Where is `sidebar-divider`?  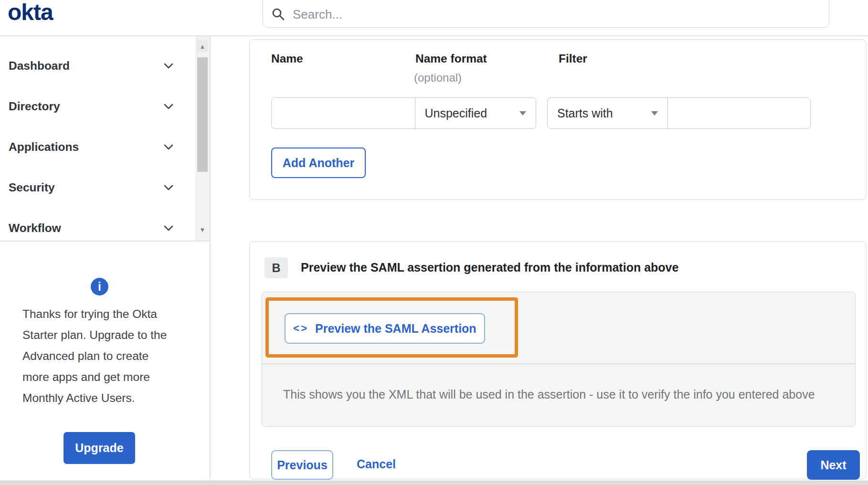 sidebar-divider is located at coordinates (210, 258).